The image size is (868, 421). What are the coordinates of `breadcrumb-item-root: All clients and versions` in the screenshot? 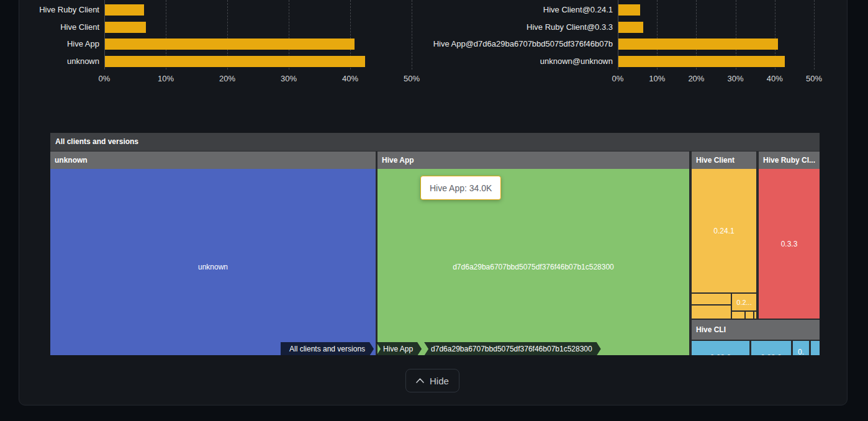 It's located at (327, 349).